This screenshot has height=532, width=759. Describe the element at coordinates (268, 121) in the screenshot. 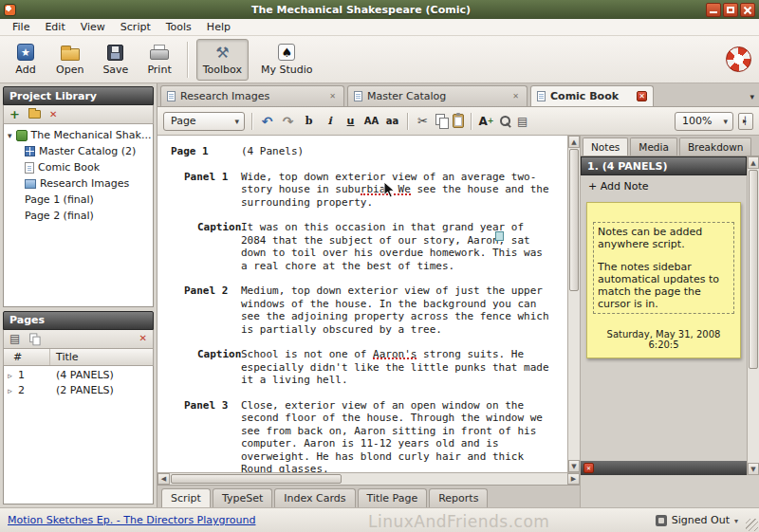

I see `undo-button: ↶` at that location.